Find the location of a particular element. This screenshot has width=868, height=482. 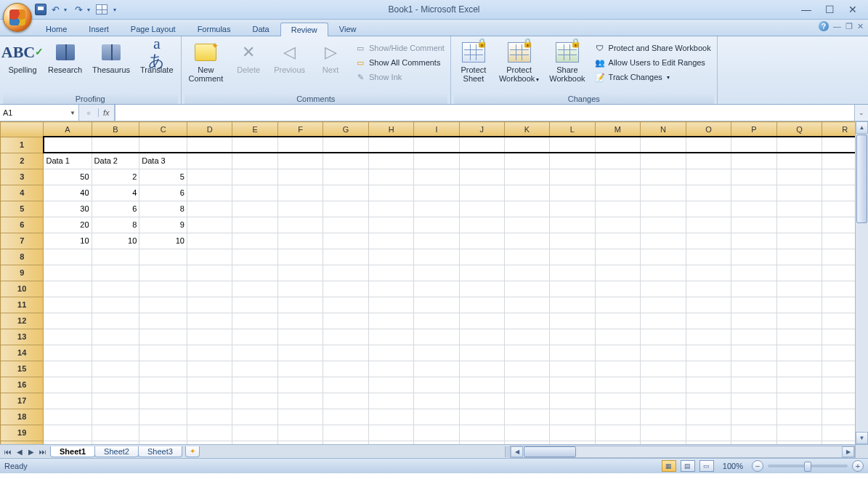

row-header-2: 2 is located at coordinates (22, 161).